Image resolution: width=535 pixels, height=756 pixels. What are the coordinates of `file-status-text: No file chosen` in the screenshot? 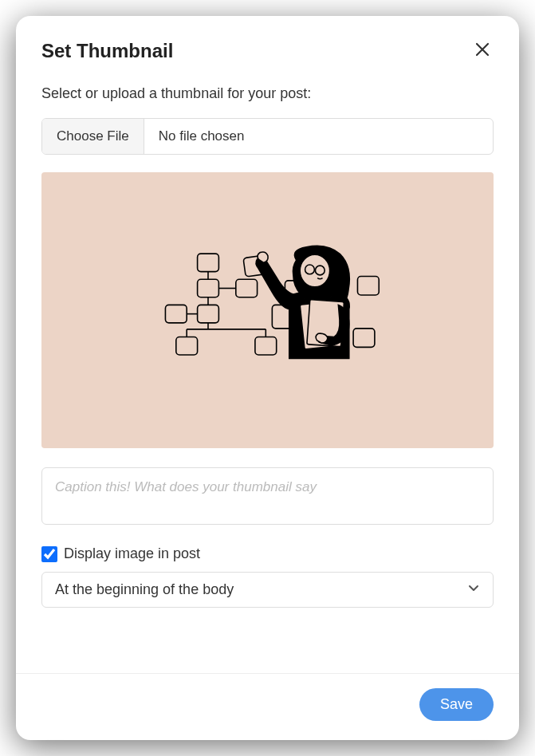 It's located at (319, 136).